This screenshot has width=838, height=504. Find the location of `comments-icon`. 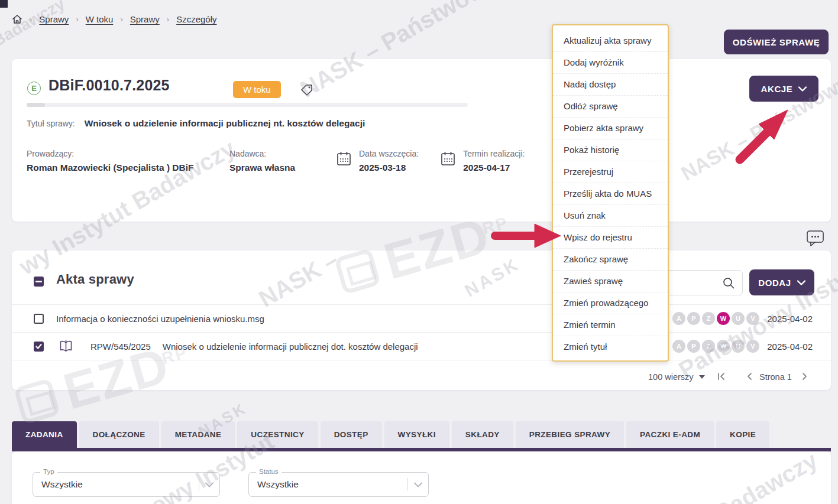

comments-icon is located at coordinates (815, 240).